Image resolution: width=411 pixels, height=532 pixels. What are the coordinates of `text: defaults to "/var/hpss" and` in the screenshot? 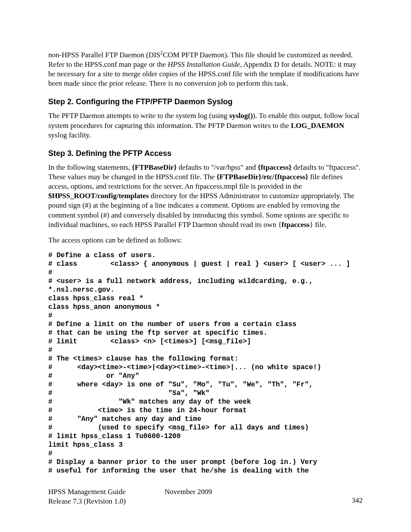 It's located at (217, 167).